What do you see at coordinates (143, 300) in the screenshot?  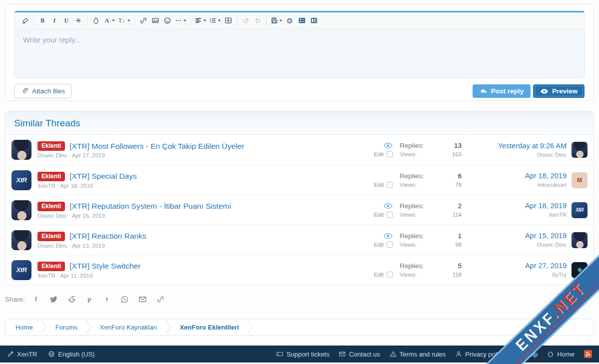 I see `email-share-icon` at bounding box center [143, 300].